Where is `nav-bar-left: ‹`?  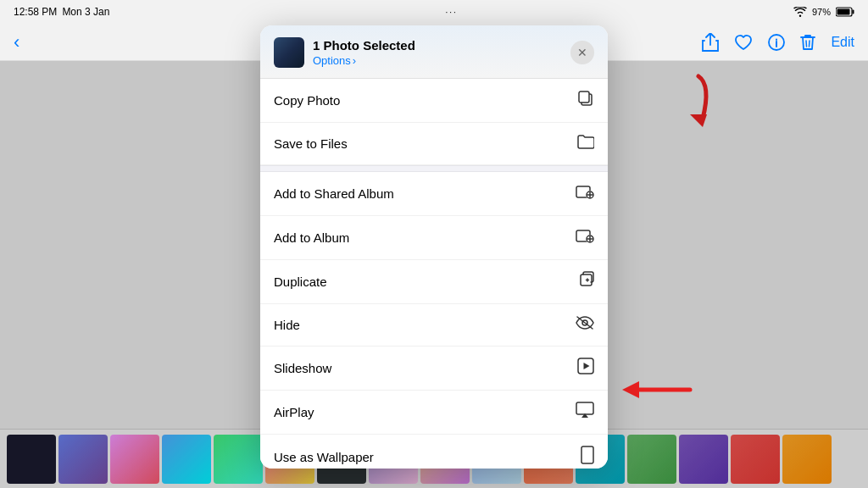
nav-bar-left: ‹ is located at coordinates (17, 42).